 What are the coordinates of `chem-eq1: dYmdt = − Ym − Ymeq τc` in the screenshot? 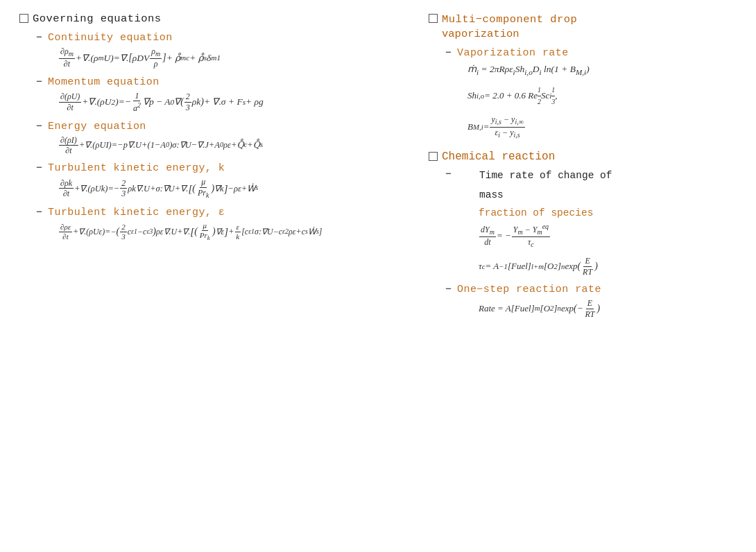 It's located at (609, 236).